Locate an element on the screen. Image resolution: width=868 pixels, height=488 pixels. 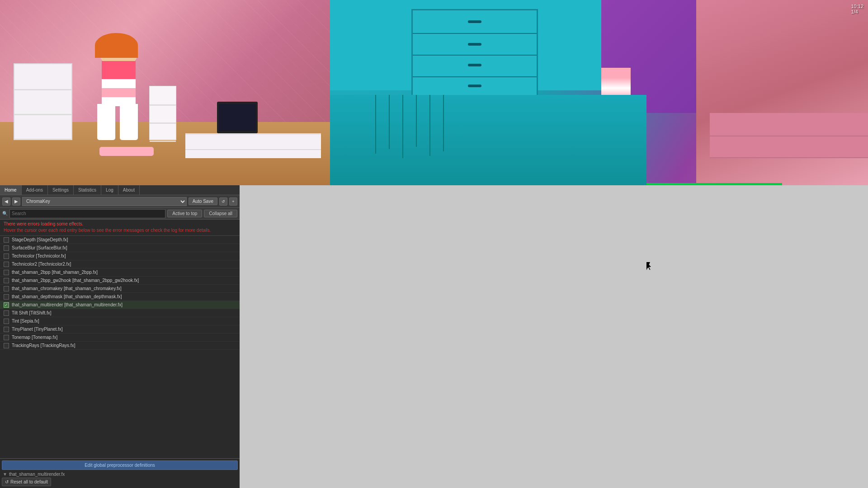
effect-checkbox-tinyplanet is located at coordinates (6, 329).